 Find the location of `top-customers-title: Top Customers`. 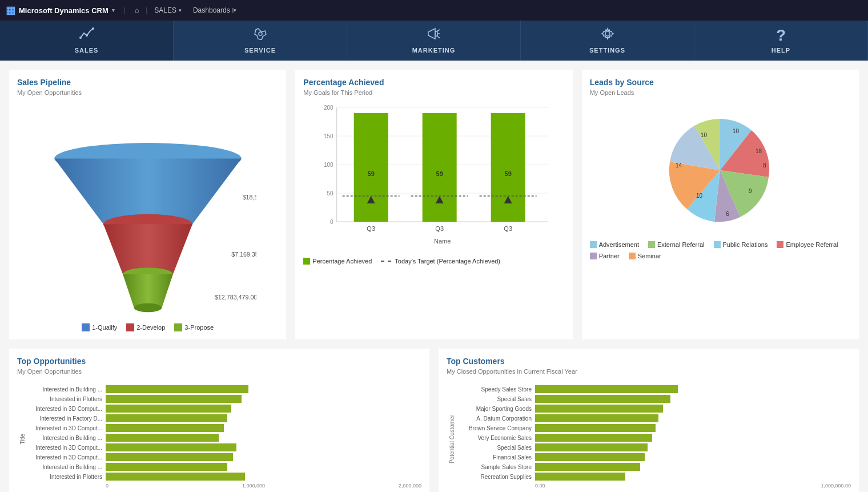

top-customers-title: Top Customers is located at coordinates (649, 361).